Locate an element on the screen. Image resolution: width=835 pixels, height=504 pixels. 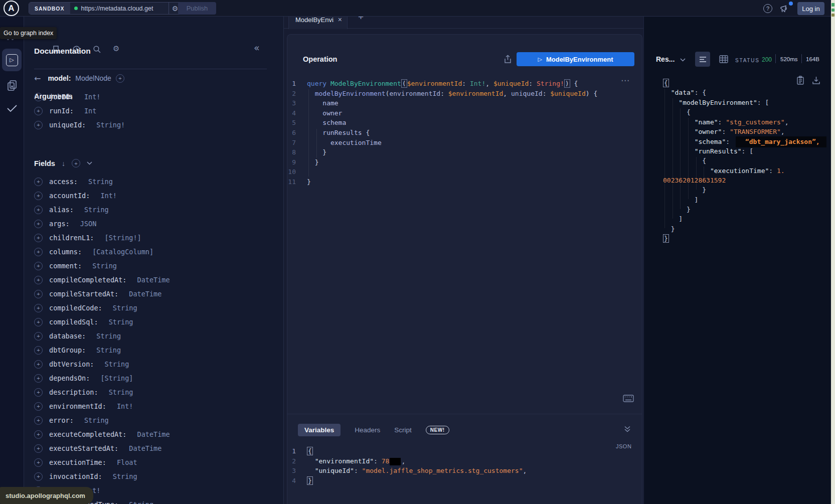
field-name: compileStartedAt: is located at coordinates (84, 294).